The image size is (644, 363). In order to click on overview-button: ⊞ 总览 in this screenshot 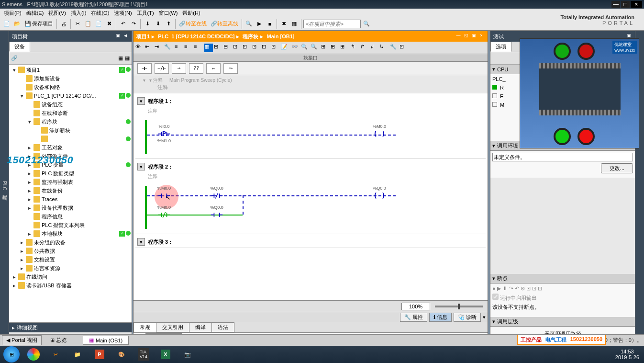, I will do `click(58, 340)`.